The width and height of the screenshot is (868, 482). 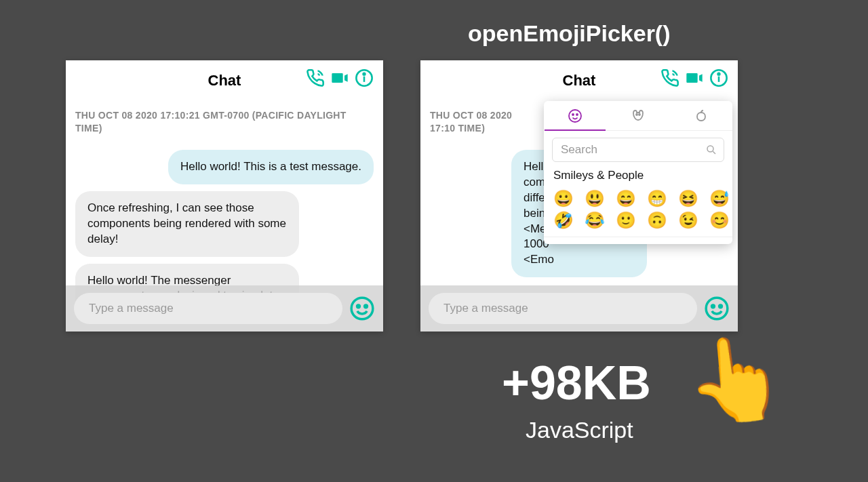 What do you see at coordinates (481, 122) in the screenshot?
I see `timestamp: THU OCT 08 2020 17:10 TIME)` at bounding box center [481, 122].